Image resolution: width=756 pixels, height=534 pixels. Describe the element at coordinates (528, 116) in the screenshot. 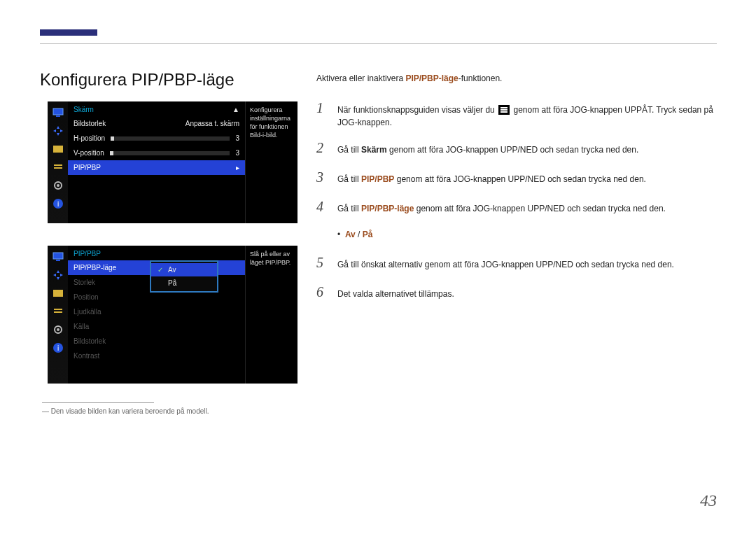

I see `step-text: När funktionsknappsguiden visas väljer d…` at that location.